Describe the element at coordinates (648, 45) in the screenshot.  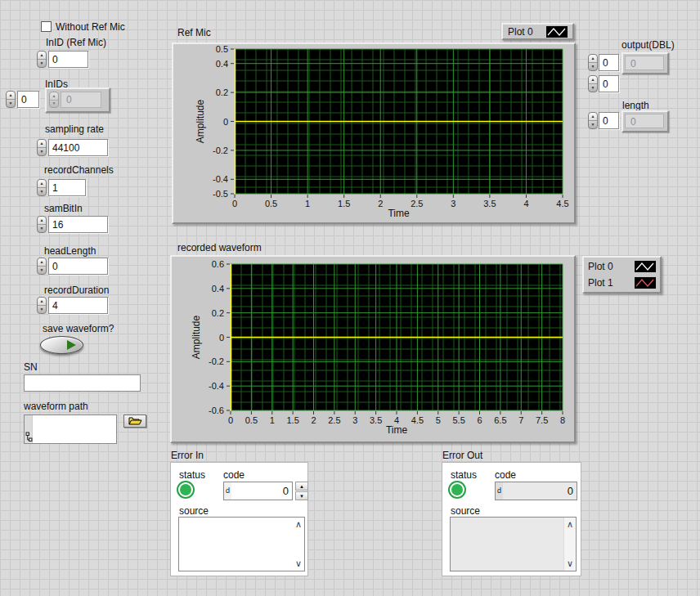
I see `output-dbl-label: output(DBL)` at that location.